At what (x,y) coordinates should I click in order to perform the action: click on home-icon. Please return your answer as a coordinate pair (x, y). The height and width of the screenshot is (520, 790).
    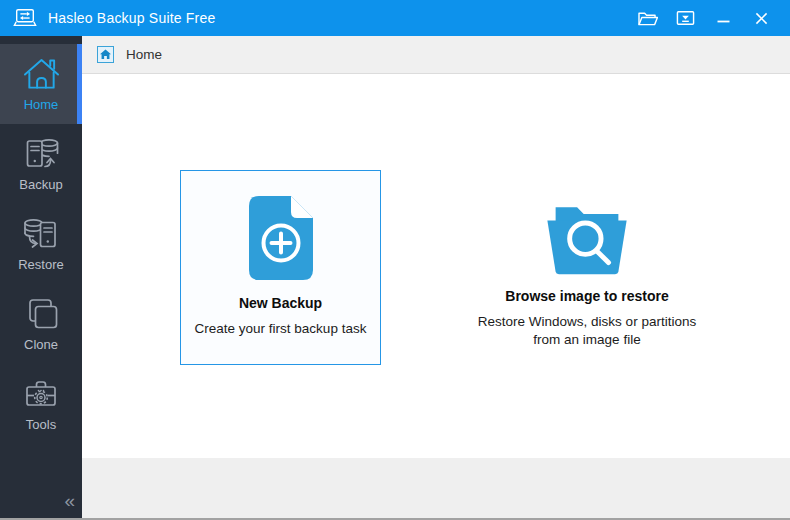
    Looking at the image, I should click on (42, 74).